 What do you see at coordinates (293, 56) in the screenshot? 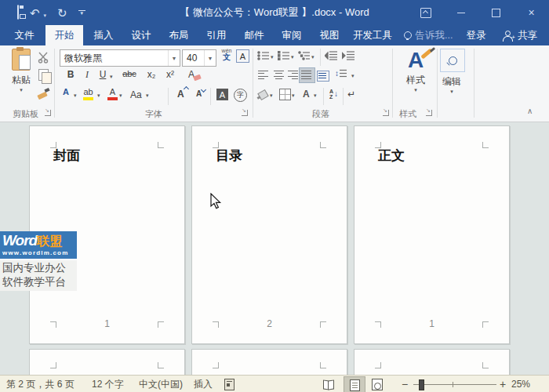
I see `numbering-dropdown-icon: ▾` at bounding box center [293, 56].